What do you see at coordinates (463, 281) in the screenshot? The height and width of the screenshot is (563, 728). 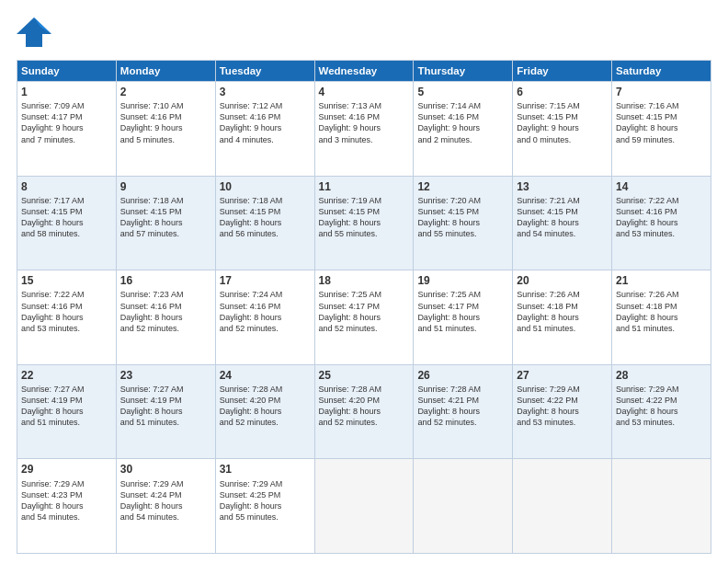 I see `day-number: 19` at bounding box center [463, 281].